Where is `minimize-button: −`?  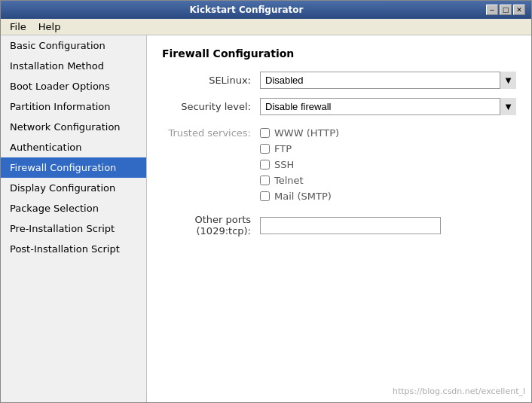
minimize-button: − is located at coordinates (492, 10).